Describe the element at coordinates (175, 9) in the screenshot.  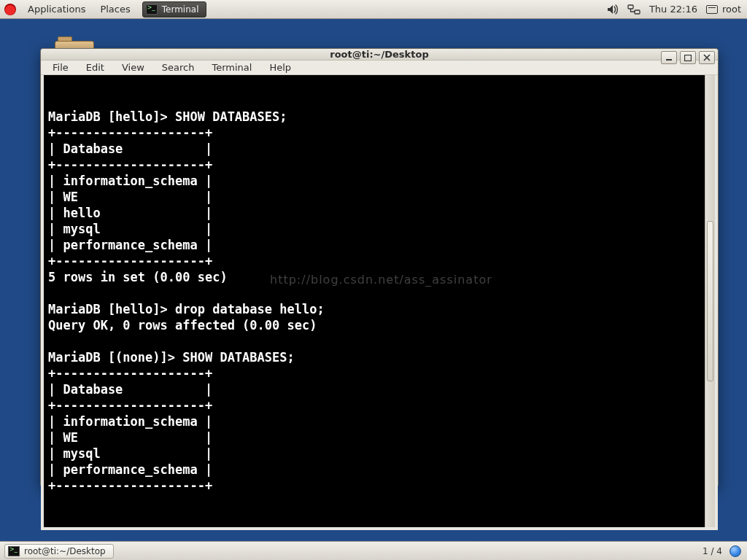
I see `taskbar-entry-terminal: Terminal` at that location.